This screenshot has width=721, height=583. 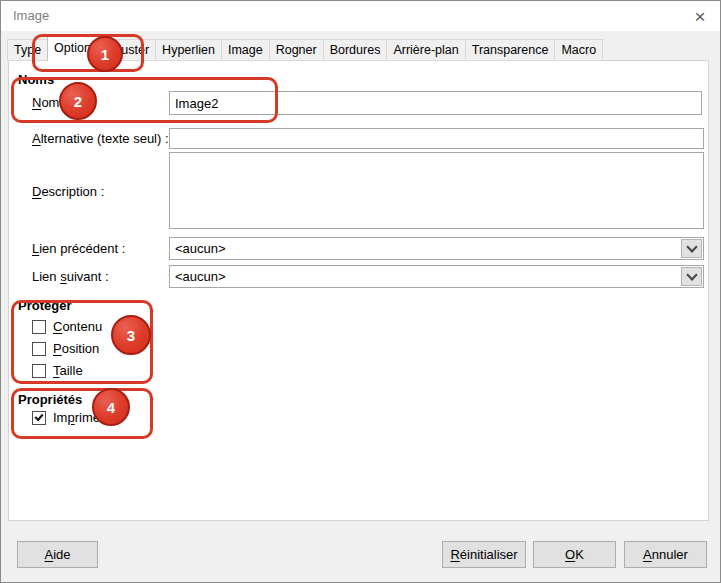 What do you see at coordinates (28, 50) in the screenshot?
I see `tab-type: Type` at bounding box center [28, 50].